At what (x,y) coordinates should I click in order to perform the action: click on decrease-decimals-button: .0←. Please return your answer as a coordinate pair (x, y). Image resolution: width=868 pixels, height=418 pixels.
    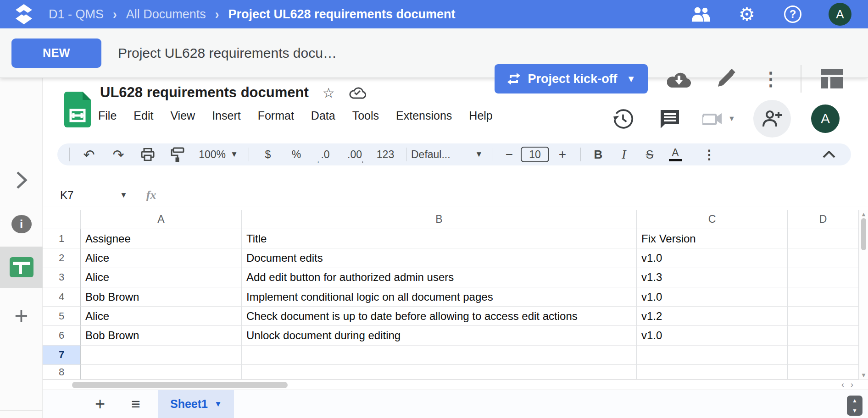
    Looking at the image, I should click on (325, 154).